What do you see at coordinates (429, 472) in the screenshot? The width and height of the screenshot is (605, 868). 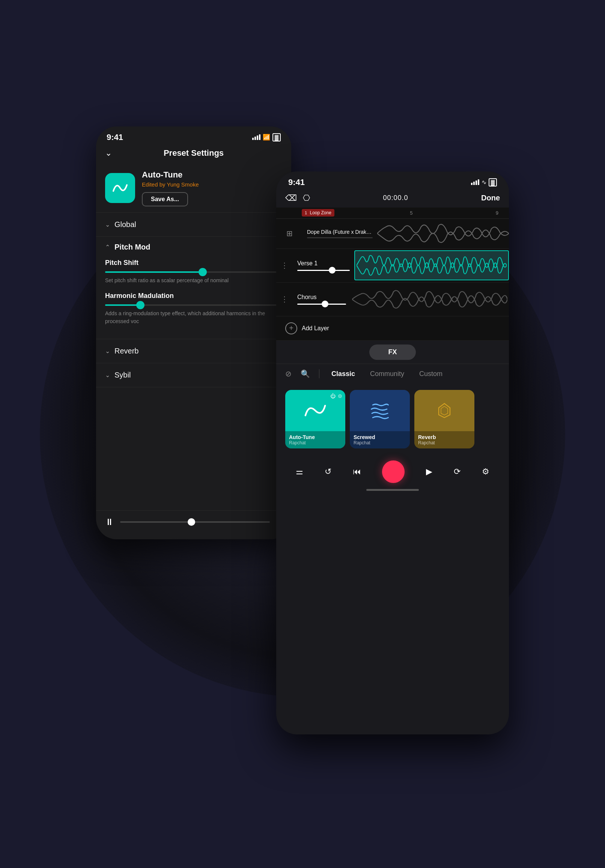 I see `play-button: ▶` at bounding box center [429, 472].